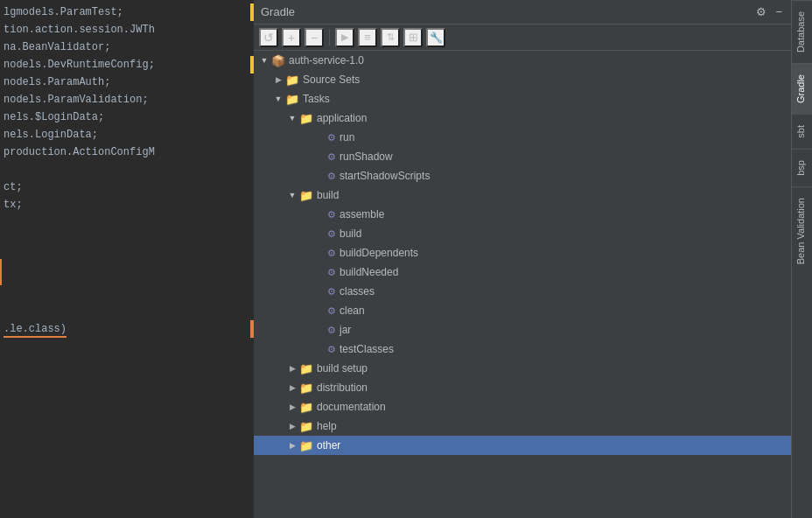 This screenshot has width=812, height=518. What do you see at coordinates (127, 100) in the screenshot?
I see `code-line: nodels.ParamValidation;` at bounding box center [127, 100].